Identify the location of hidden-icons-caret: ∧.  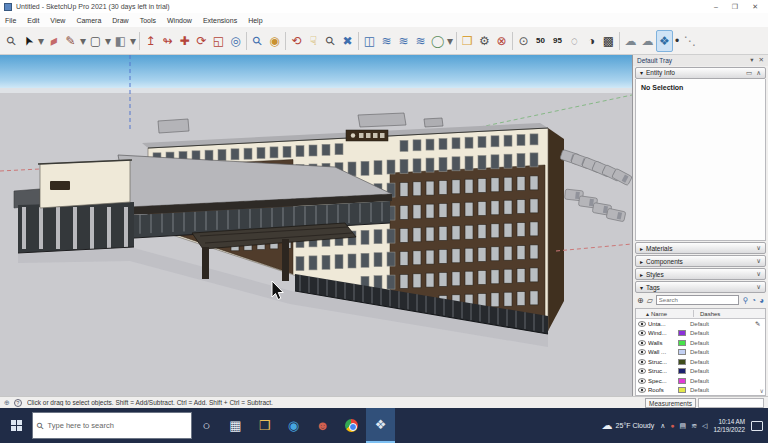
(662, 426).